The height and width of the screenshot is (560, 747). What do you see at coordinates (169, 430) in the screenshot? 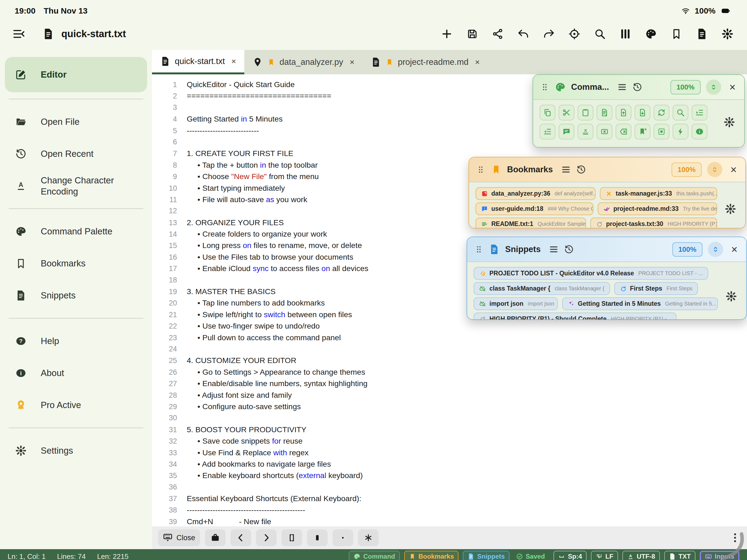
I see `line-number: 31` at bounding box center [169, 430].